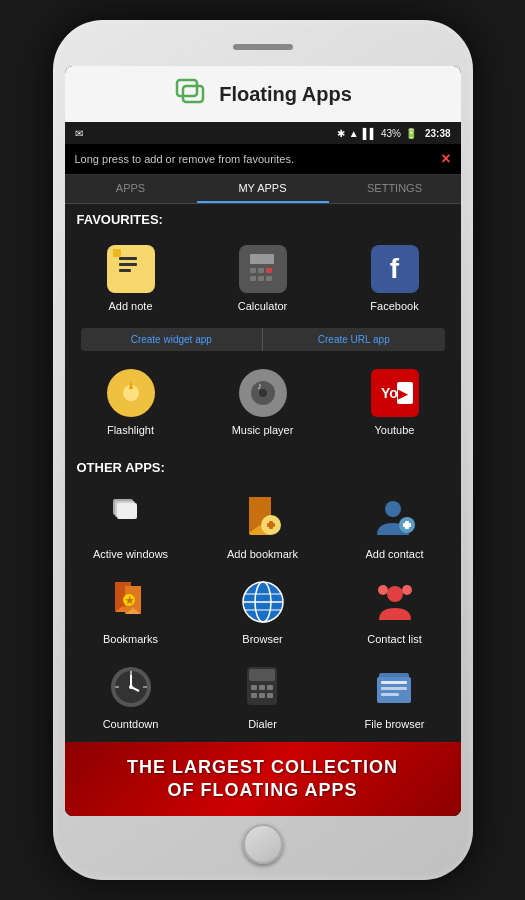 The image size is (525, 900). Describe the element at coordinates (131, 269) in the screenshot. I see `add-note-icon-wrap` at that location.